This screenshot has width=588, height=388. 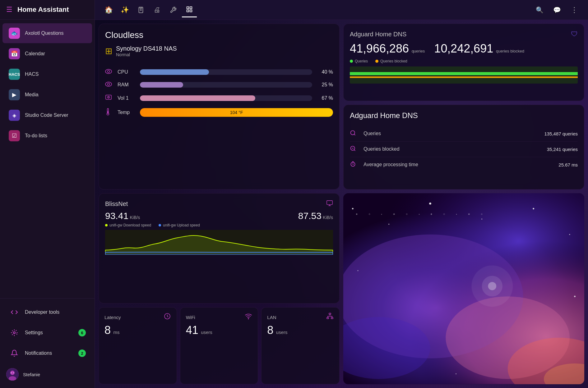 I want to click on nav-print-icon: 🖨, so click(x=157, y=10).